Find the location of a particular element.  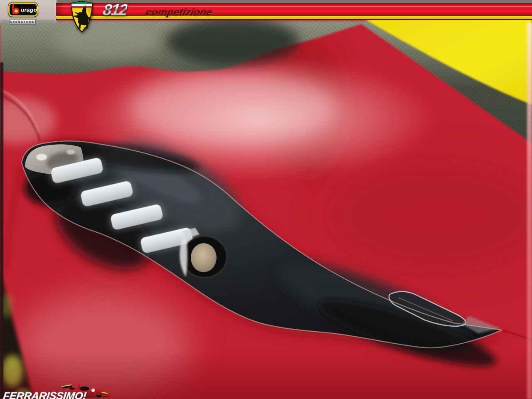

watermark: FERRARISSIMO! is located at coordinates (62, 390).